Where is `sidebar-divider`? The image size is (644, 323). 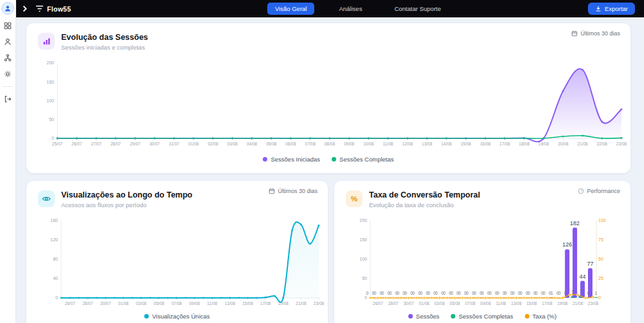
sidebar-divider is located at coordinates (8, 86).